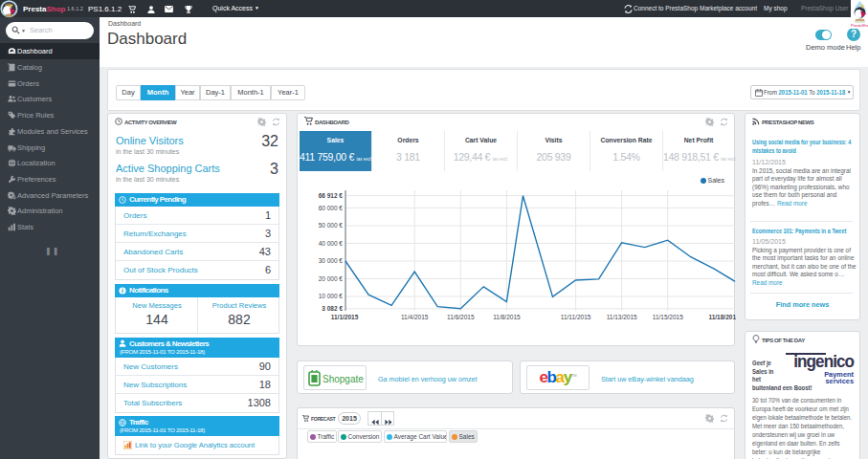 Image resolution: width=868 pixels, height=459 pixels. What do you see at coordinates (331, 195) in the screenshot?
I see `svg-text: 66 912 €` at bounding box center [331, 195].